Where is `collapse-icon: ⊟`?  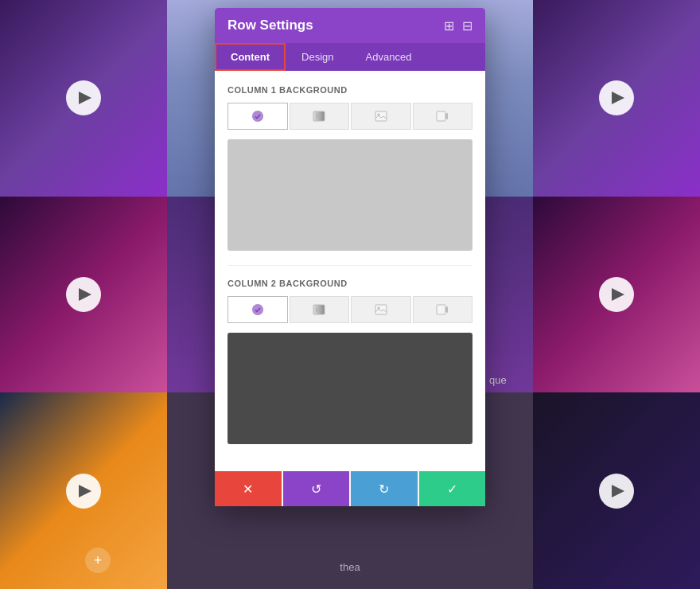 collapse-icon: ⊟ is located at coordinates (468, 25).